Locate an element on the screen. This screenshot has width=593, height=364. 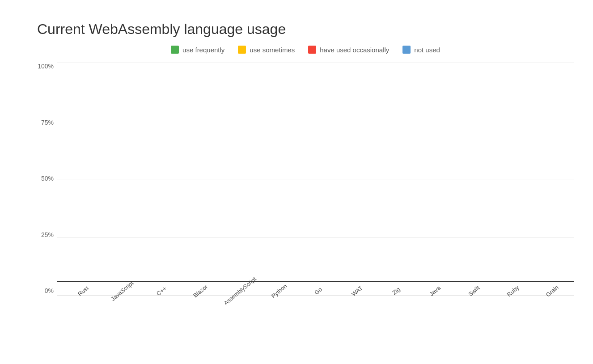
legend-item-frequently: use frequently is located at coordinates (198, 50).